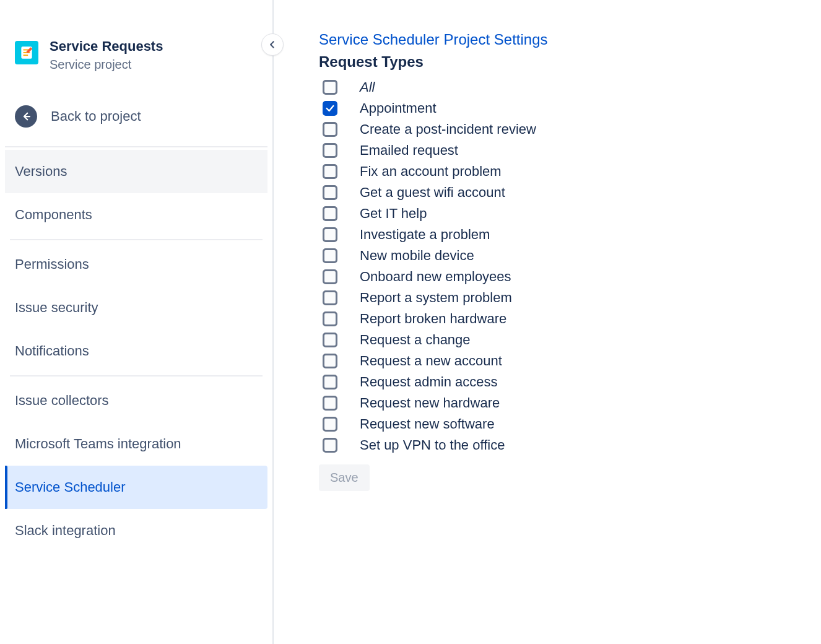 This screenshot has height=644, width=821. I want to click on request-type-label: New mobile device, so click(417, 256).